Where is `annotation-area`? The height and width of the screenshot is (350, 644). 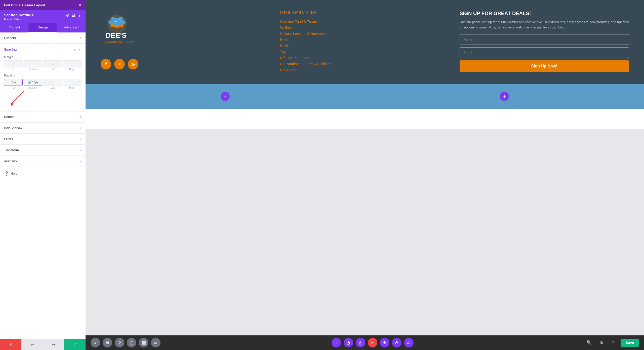
annotation-area is located at coordinates (43, 104).